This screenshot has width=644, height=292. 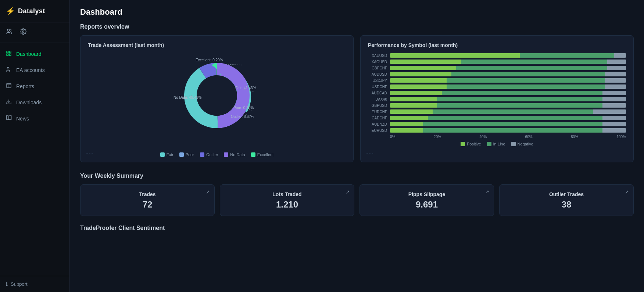 I want to click on bar-row: USDJPY, so click(x=497, y=80).